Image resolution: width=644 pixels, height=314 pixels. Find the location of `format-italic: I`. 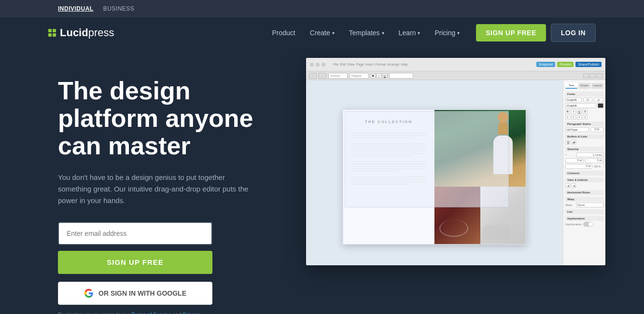

format-italic: I is located at coordinates (574, 111).